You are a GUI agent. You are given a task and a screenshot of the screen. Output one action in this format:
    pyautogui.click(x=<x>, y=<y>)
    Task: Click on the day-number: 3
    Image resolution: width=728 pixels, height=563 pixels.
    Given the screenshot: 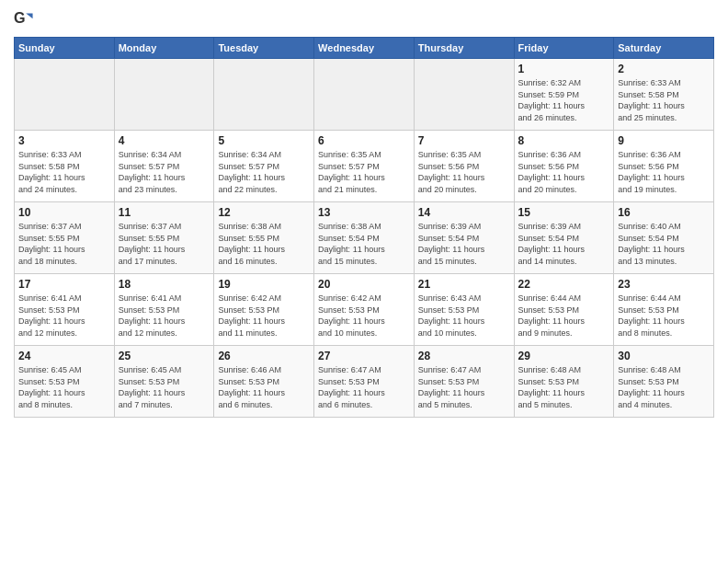 What is the action you would take?
    pyautogui.click(x=64, y=141)
    